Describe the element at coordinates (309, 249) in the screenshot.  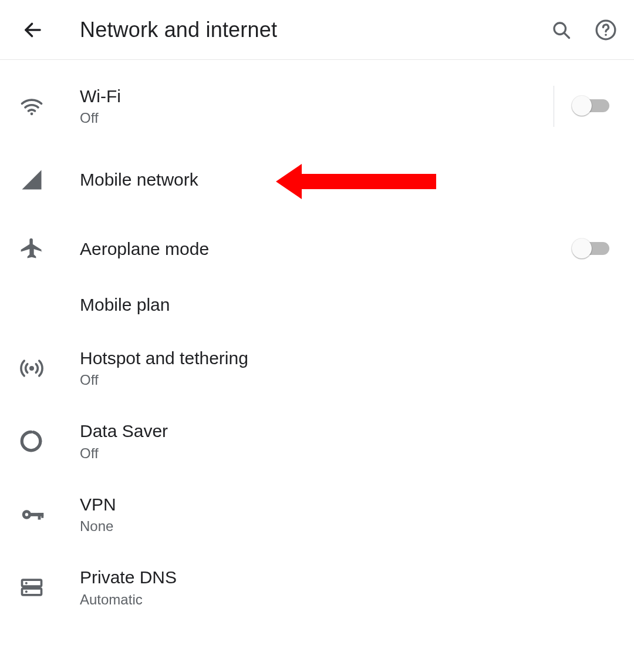
I see `row-aeroplane-text: Aeroplane mode` at that location.